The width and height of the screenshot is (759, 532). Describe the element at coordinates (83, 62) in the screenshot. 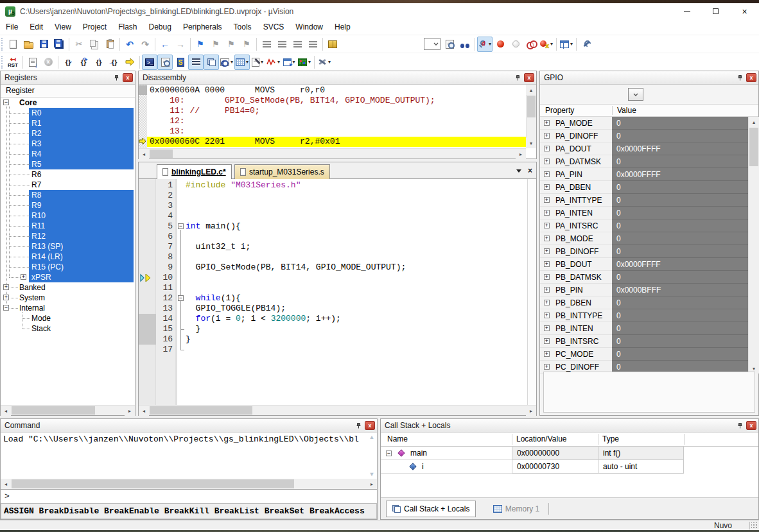

I see `step-over-button: {}↷` at that location.